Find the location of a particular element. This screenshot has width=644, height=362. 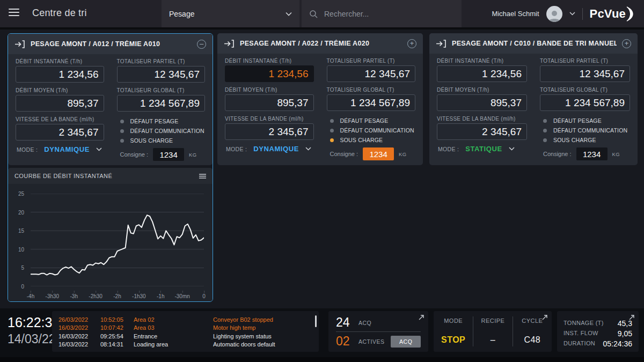

user-area: Michael Schmit PcVue is located at coordinates (568, 14).